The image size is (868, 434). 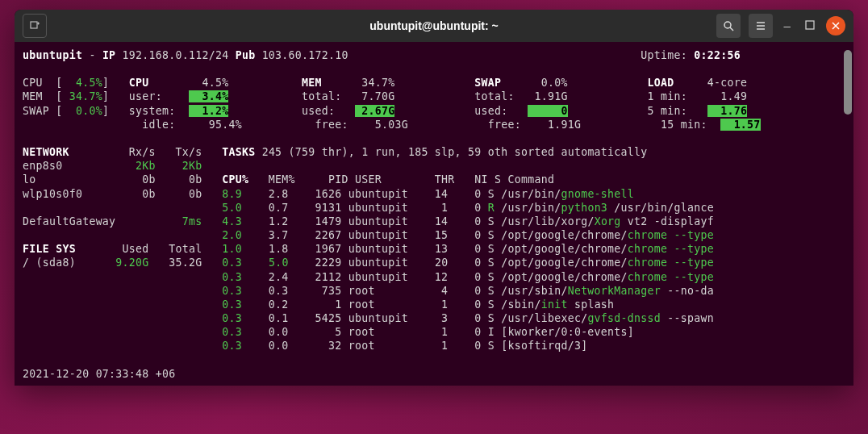 What do you see at coordinates (810, 25) in the screenshot?
I see `maximize-icon` at bounding box center [810, 25].